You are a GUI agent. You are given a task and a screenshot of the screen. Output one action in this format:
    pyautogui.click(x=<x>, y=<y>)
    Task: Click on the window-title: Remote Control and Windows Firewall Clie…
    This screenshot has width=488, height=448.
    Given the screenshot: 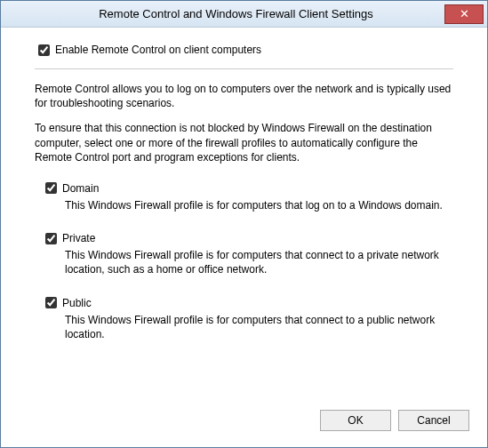 What is the action you would take?
    pyautogui.click(x=222, y=14)
    